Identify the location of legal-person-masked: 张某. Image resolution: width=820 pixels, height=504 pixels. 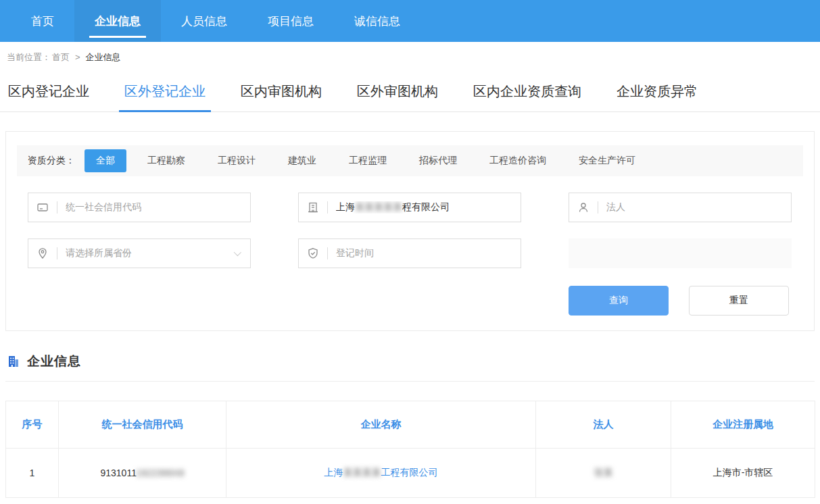
(604, 472).